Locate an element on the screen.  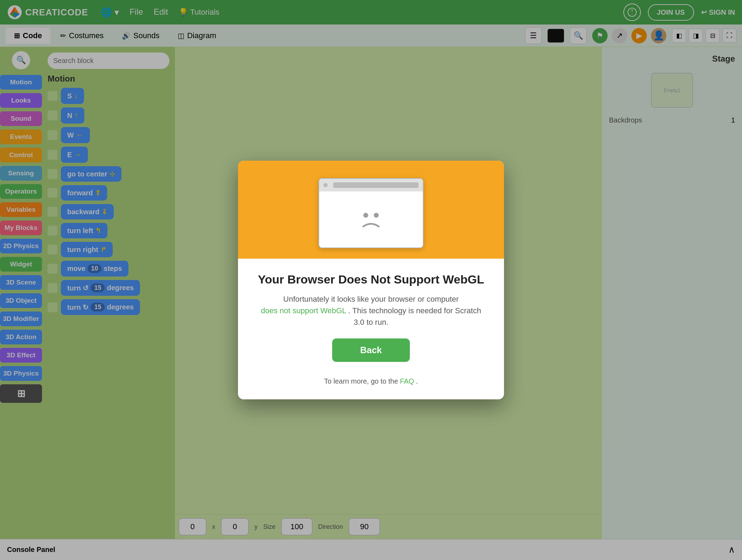
modal-body: Your Browser Does Not Support WebGL Unfo… is located at coordinates (371, 329).